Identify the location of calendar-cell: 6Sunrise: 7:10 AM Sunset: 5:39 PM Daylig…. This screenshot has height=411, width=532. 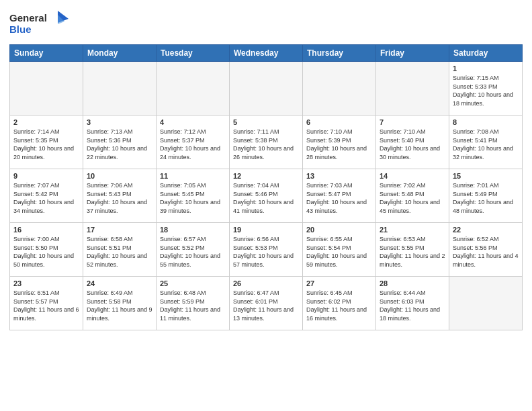
(340, 142).